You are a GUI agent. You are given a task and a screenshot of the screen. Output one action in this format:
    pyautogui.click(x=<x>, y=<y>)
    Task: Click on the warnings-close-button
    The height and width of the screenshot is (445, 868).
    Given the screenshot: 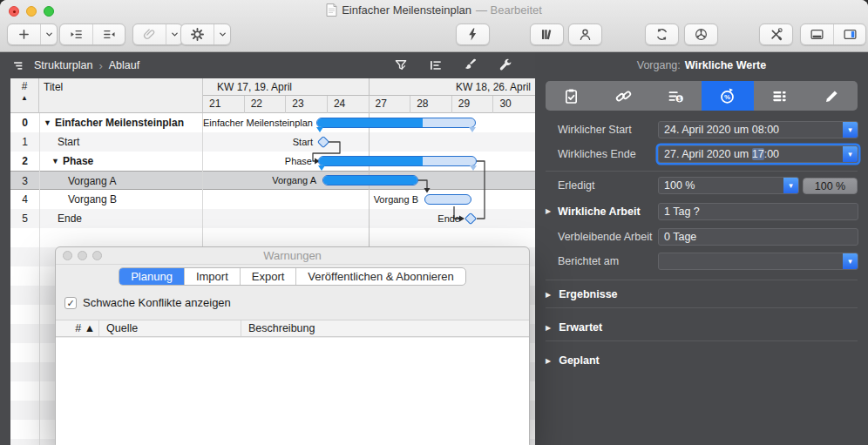 What is the action you would take?
    pyautogui.click(x=68, y=256)
    